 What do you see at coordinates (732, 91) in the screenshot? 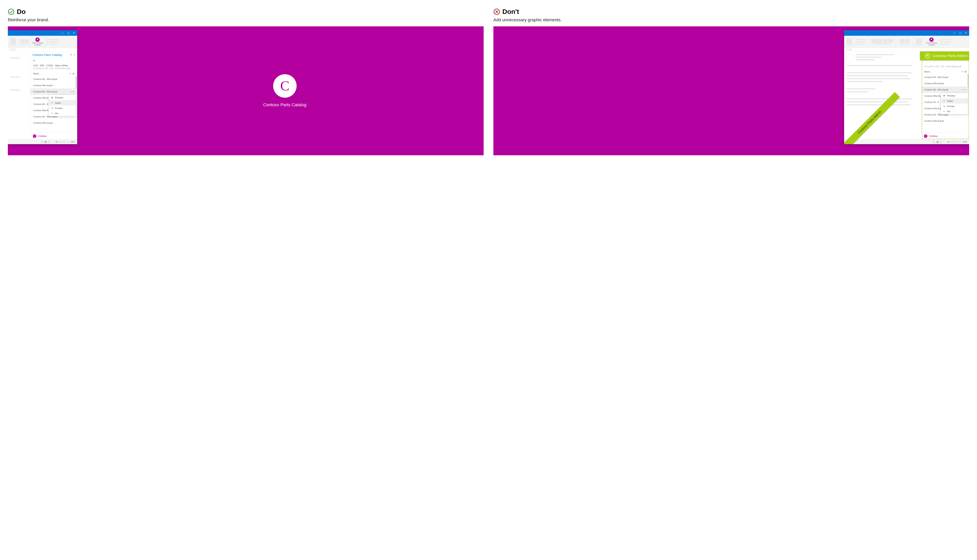
I see `dont-canvas: — ▢ ✕` at bounding box center [732, 91].